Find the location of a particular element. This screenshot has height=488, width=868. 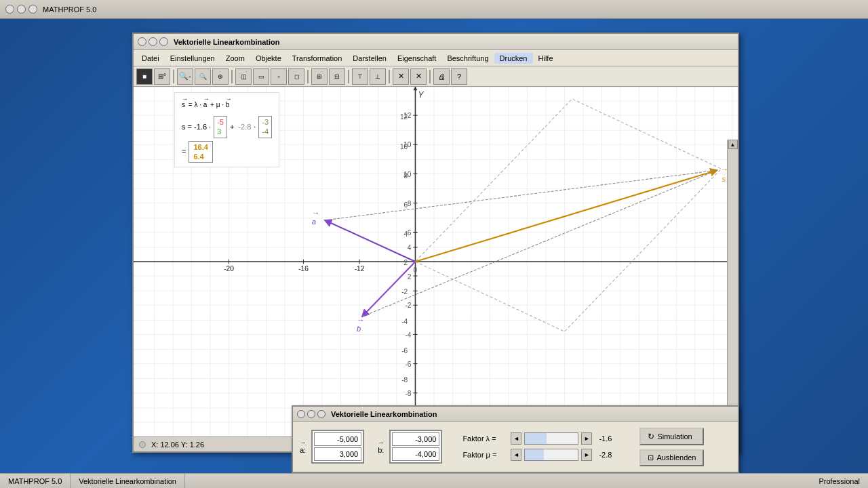

mu-slider-track is located at coordinates (551, 455).